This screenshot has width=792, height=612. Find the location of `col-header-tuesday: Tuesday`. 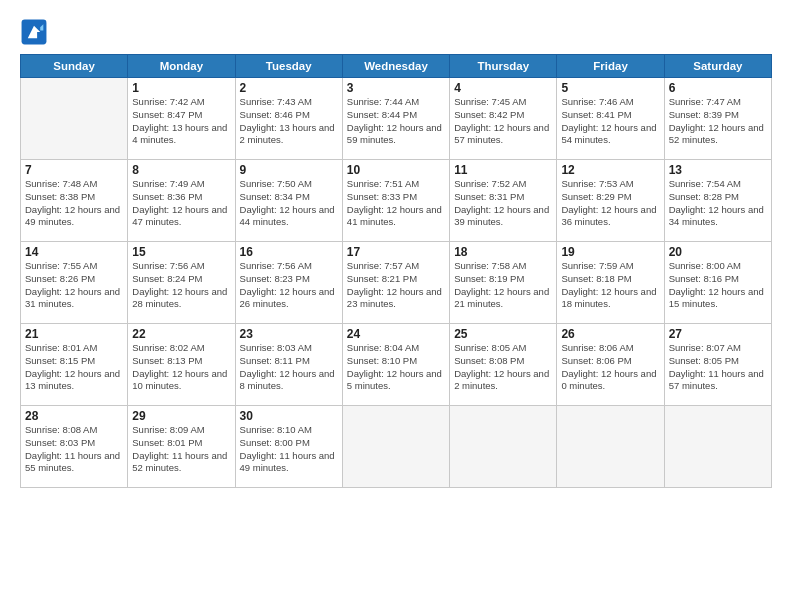

col-header-tuesday: Tuesday is located at coordinates (288, 66).